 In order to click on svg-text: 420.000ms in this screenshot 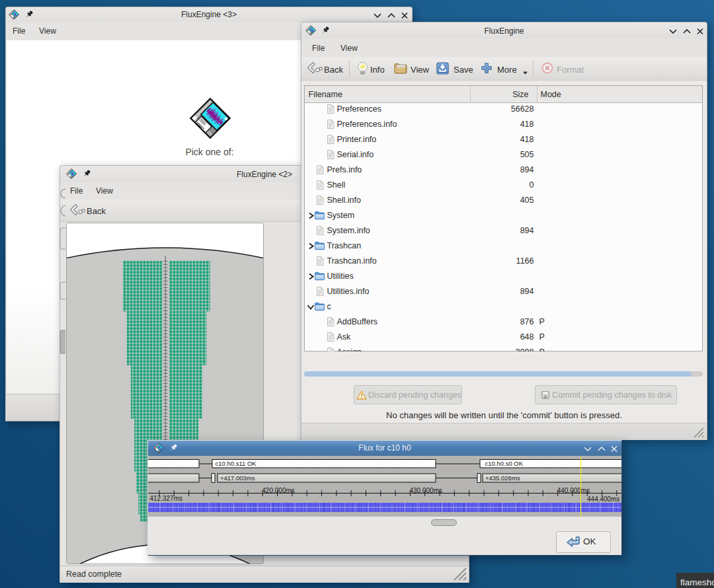, I will do `click(278, 490)`.